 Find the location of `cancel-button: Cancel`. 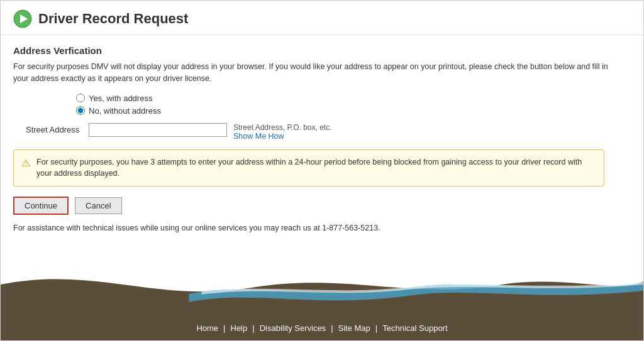

cancel-button: Cancel is located at coordinates (98, 206).